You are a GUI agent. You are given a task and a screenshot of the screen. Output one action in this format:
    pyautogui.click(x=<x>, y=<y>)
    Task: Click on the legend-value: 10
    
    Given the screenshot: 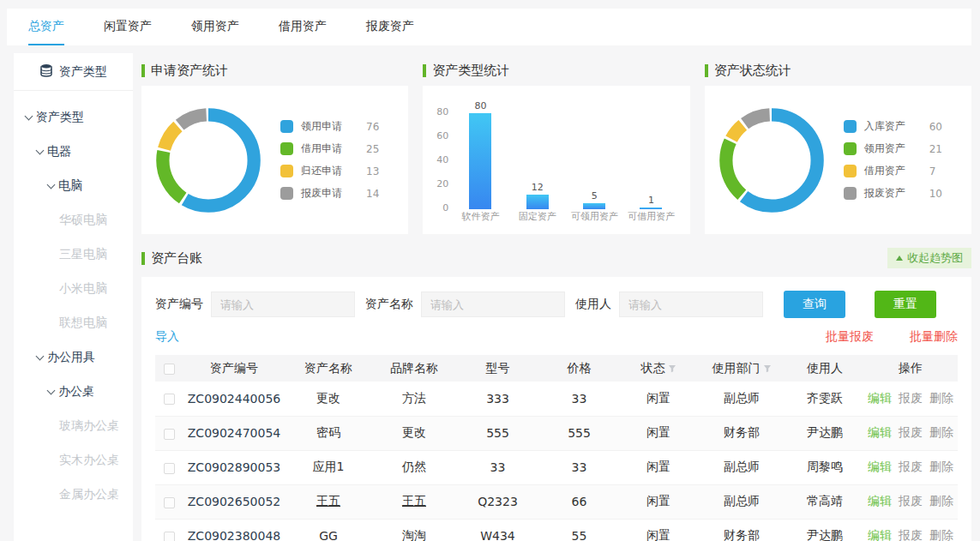 What is the action you would take?
    pyautogui.click(x=936, y=194)
    